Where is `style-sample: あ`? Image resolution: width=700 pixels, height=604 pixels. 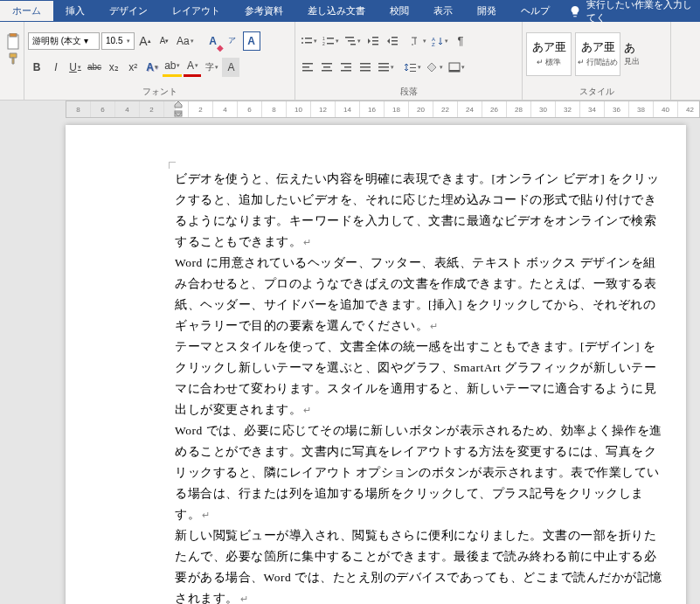
style-sample: あ is located at coordinates (629, 48).